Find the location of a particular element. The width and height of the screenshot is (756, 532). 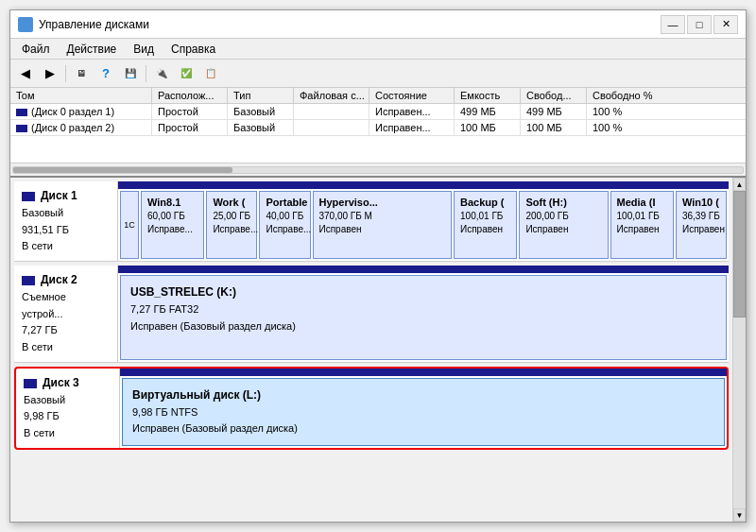

info-button: ? is located at coordinates (106, 74).